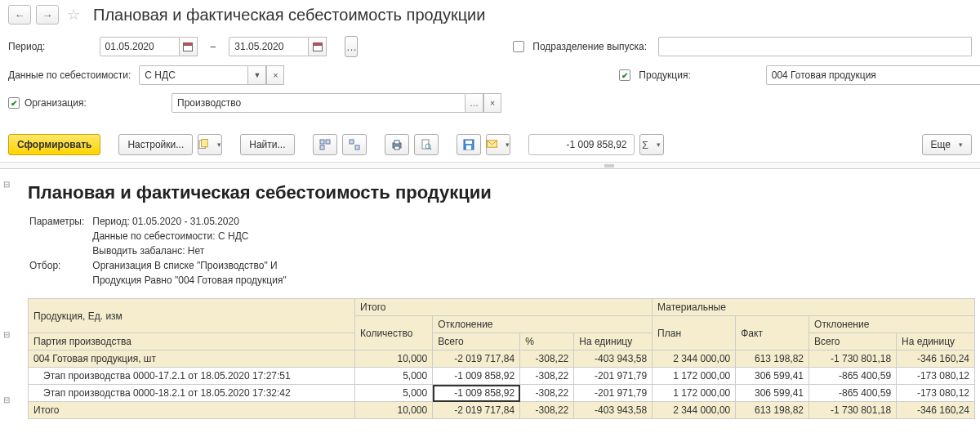 Image resolution: width=980 pixels, height=442 pixels. Describe the element at coordinates (581, 145) in the screenshot. I see `cell-value-readout: -1 009 858,92` at that location.